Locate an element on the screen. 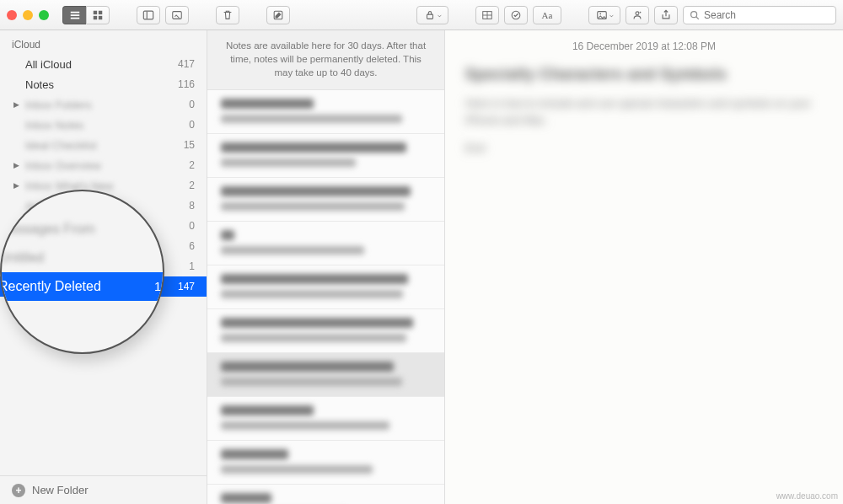  checklist-button is located at coordinates (516, 15).